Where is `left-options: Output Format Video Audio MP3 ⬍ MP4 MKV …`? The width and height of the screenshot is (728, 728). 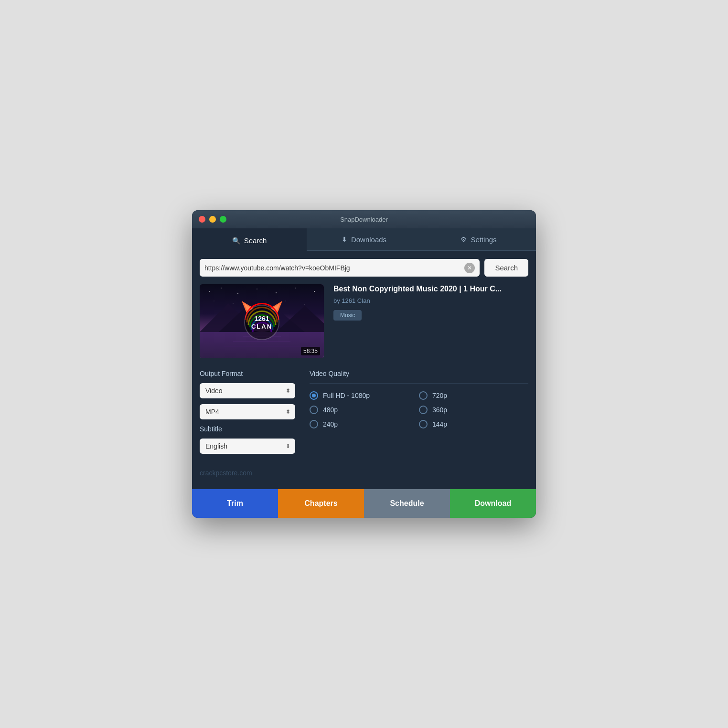 left-options: Output Format Video Audio MP3 ⬍ MP4 MKV … is located at coordinates (247, 415).